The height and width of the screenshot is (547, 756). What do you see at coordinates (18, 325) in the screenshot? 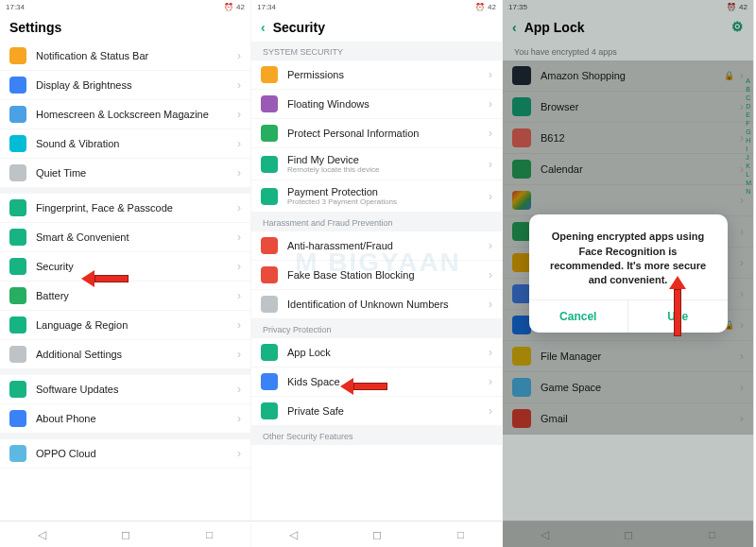
I see `language-region-icon` at bounding box center [18, 325].